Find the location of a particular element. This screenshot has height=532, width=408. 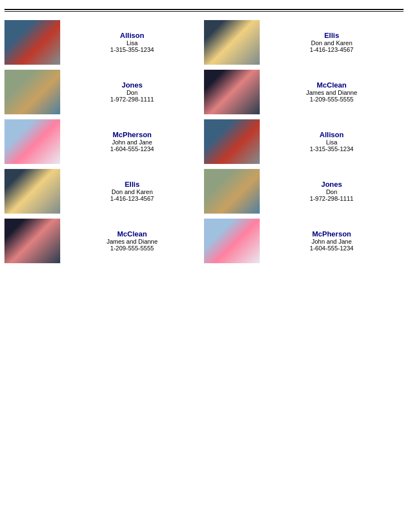

divider-top is located at coordinates (204, 9).